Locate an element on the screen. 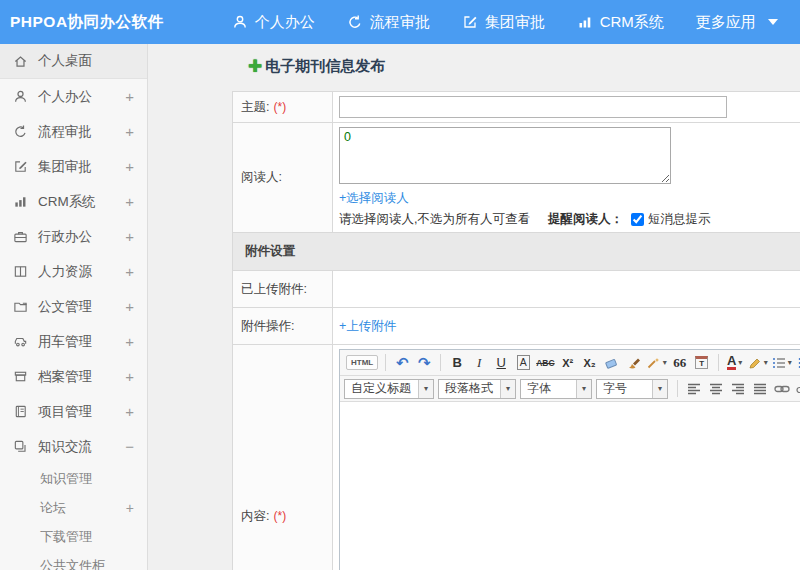 The height and width of the screenshot is (570, 800). align-left-icon is located at coordinates (694, 389).